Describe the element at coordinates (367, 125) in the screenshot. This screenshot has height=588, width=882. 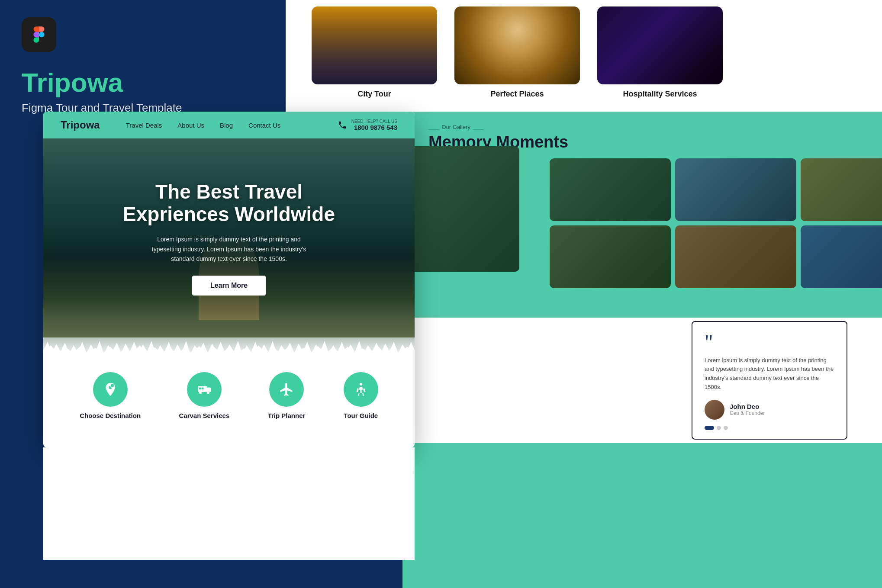
I see `nav-contact: NEED HELP? CALL US 1800 9876 543` at that location.